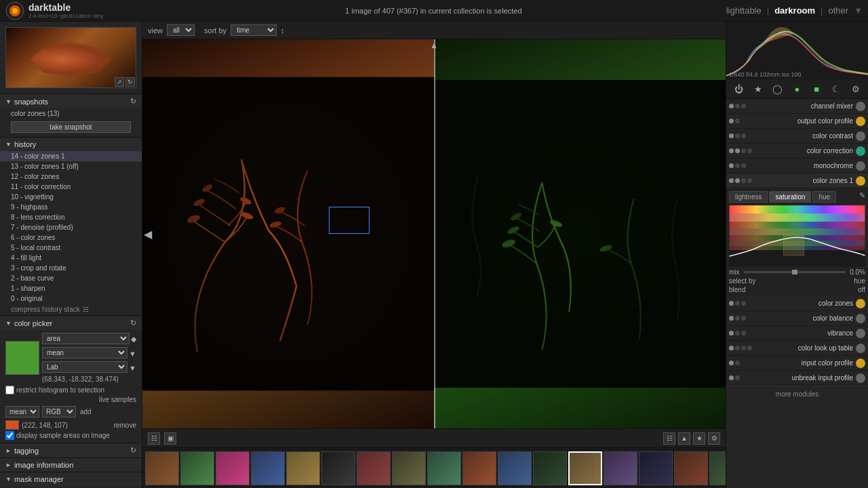 Image resolution: width=868 pixels, height=488 pixels. Describe the element at coordinates (669, 439) in the screenshot. I see `grid-icon: ☷` at that location.